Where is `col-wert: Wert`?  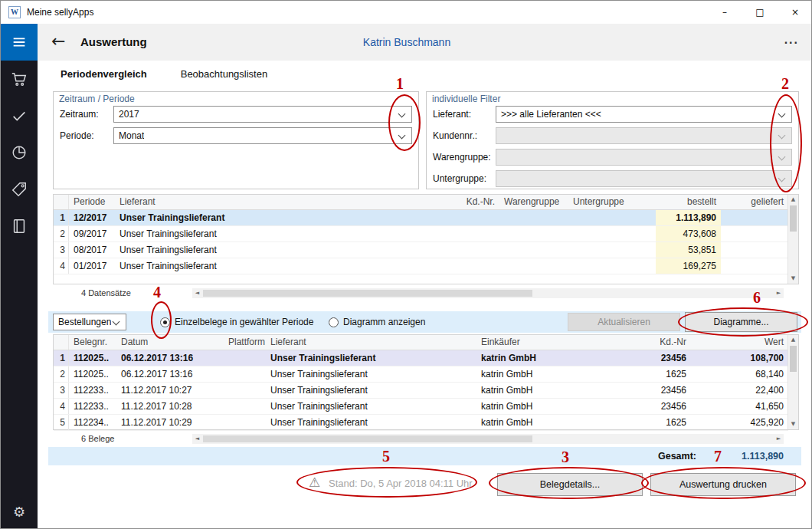
col-wert: Wert is located at coordinates (740, 342).